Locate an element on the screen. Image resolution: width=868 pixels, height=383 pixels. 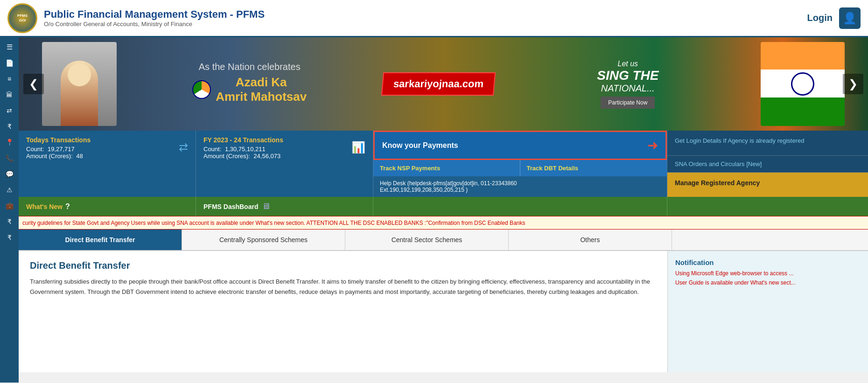
notification-text1: Using Microsoft Edge web-browser to acce… is located at coordinates (768, 273).